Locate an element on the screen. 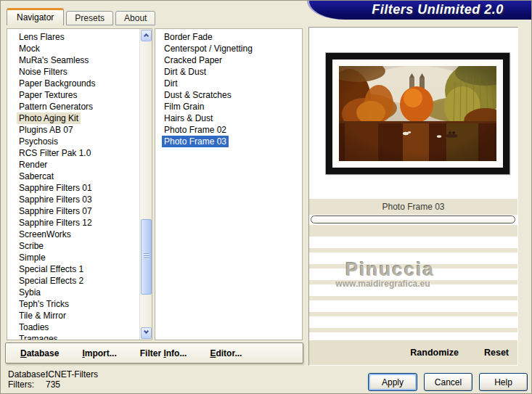  list-item: Sapphire Filters 07 is located at coordinates (73, 211).